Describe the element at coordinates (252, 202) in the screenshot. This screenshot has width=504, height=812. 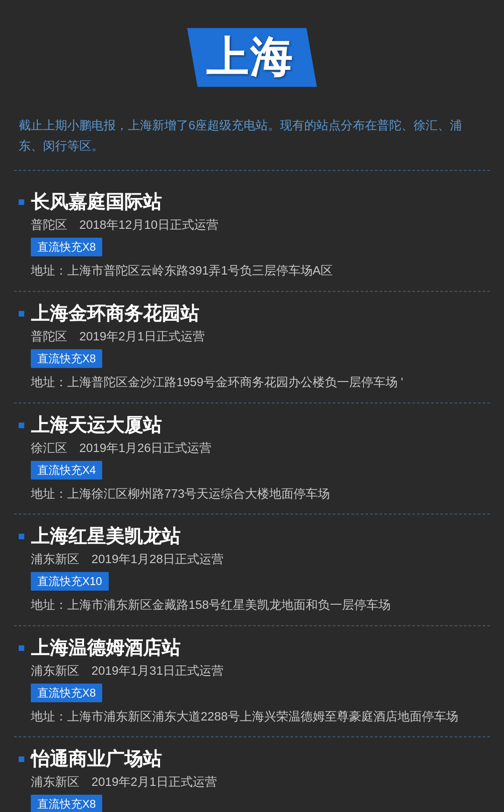
I see `station-name-row: 长风嘉庭国际站` at that location.